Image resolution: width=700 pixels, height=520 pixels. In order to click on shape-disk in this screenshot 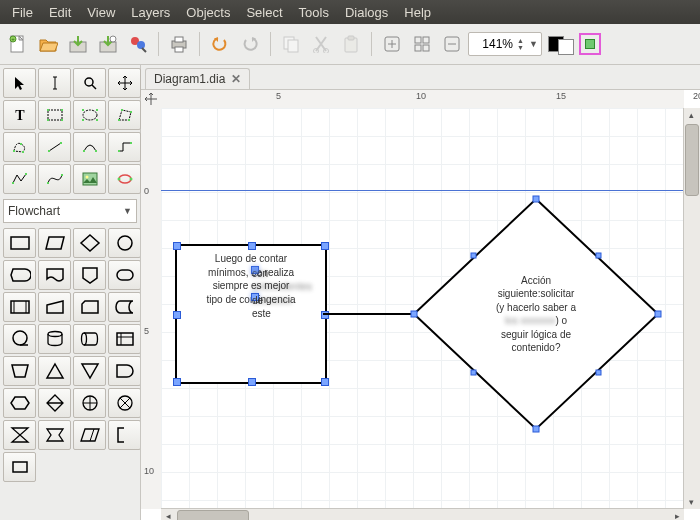, I will do `click(54, 339)`.